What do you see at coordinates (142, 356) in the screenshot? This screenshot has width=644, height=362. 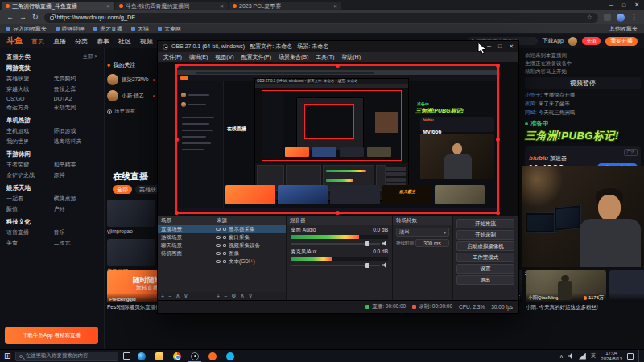 I see `taskbar-app-edge` at bounding box center [142, 356].